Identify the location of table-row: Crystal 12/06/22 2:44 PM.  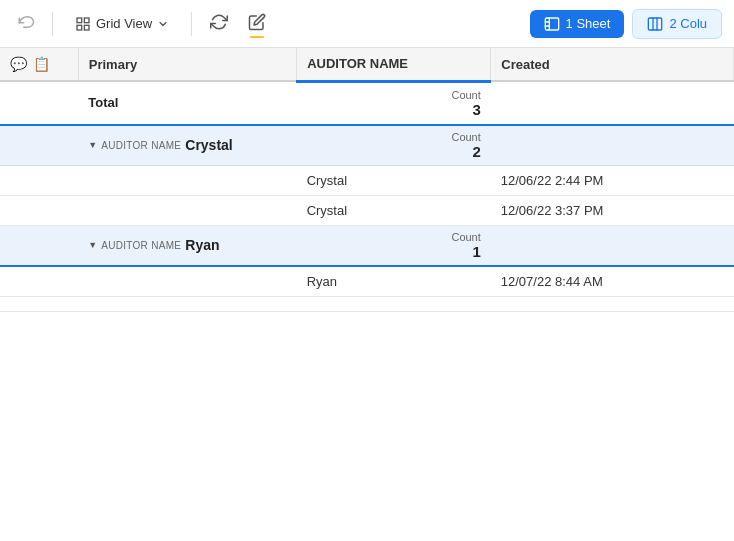
(367, 180).